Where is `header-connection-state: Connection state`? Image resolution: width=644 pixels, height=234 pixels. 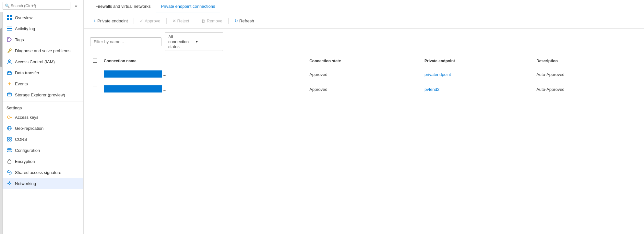
header-connection-state: Connection state is located at coordinates (363, 61).